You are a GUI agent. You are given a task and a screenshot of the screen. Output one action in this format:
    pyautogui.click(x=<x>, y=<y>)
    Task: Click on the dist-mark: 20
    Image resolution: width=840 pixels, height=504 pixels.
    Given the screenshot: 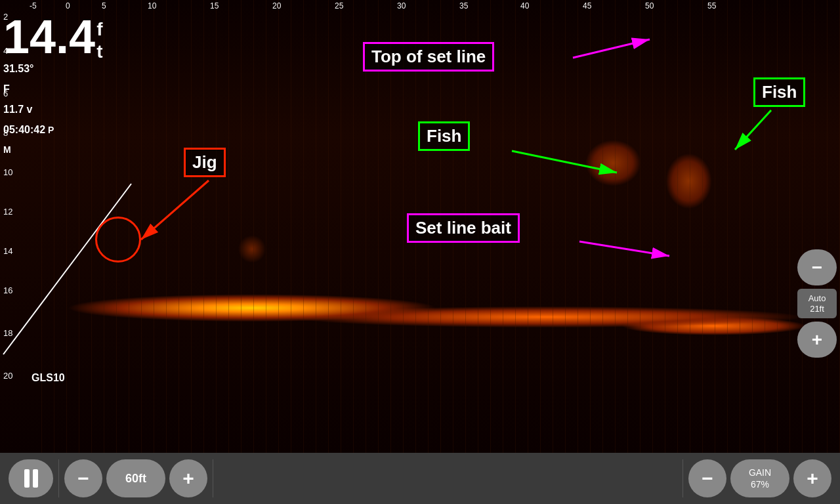 What is the action you would take?
    pyautogui.click(x=277, y=6)
    